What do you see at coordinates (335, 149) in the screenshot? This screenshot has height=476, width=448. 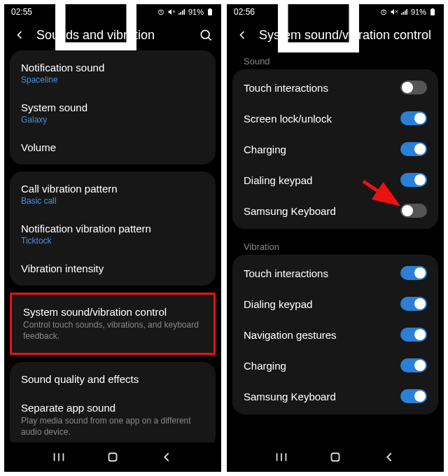 I see `row-sound-charging: Charging` at bounding box center [335, 149].